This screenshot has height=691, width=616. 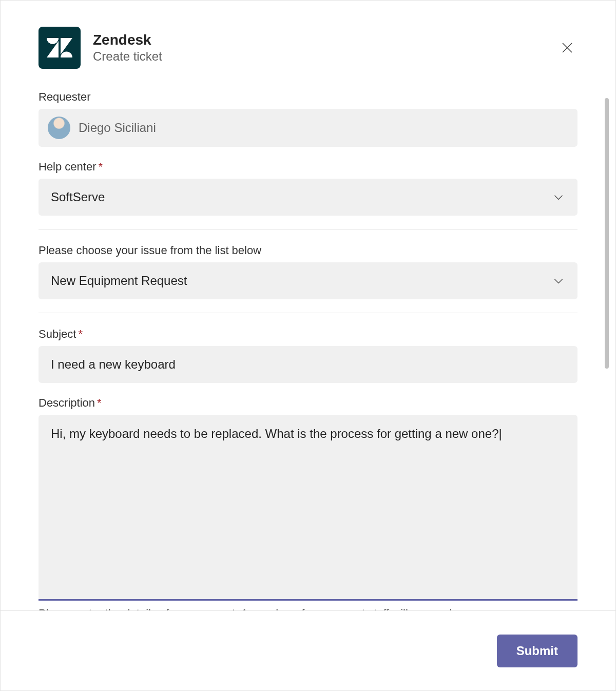 What do you see at coordinates (68, 166) in the screenshot?
I see `help-center-label-text: Help center` at bounding box center [68, 166].